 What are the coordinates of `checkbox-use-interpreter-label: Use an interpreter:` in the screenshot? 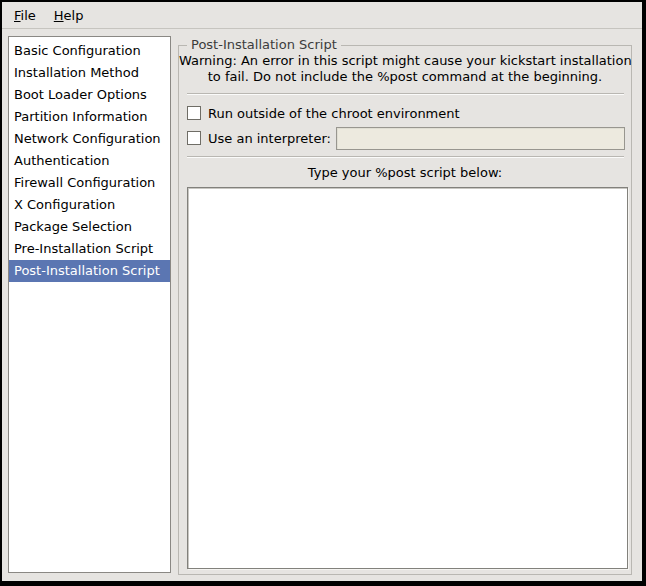 It's located at (270, 138).